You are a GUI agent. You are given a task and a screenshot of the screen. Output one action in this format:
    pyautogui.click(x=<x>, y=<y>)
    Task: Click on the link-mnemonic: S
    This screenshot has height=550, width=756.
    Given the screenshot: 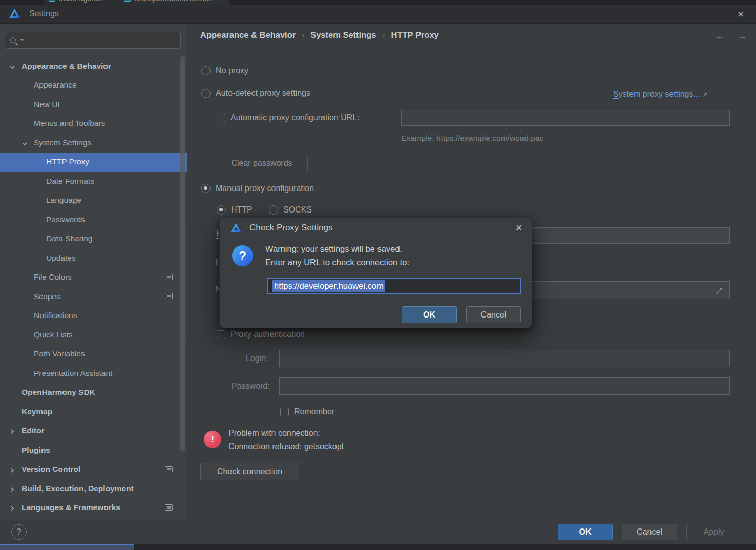 What is the action you would take?
    pyautogui.click(x=616, y=94)
    